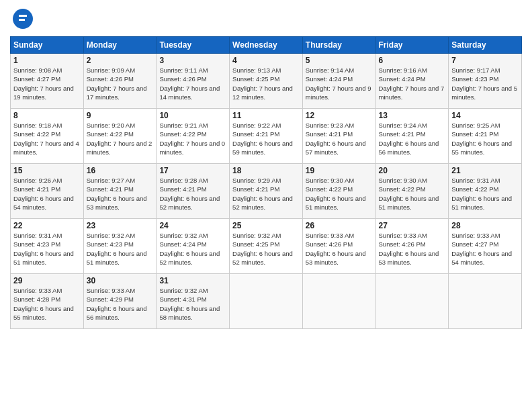  What do you see at coordinates (263, 138) in the screenshot?
I see `day-info: Sunrise: 9:22 AMSunset: 4:21 PMDaylight:…` at bounding box center [263, 138].